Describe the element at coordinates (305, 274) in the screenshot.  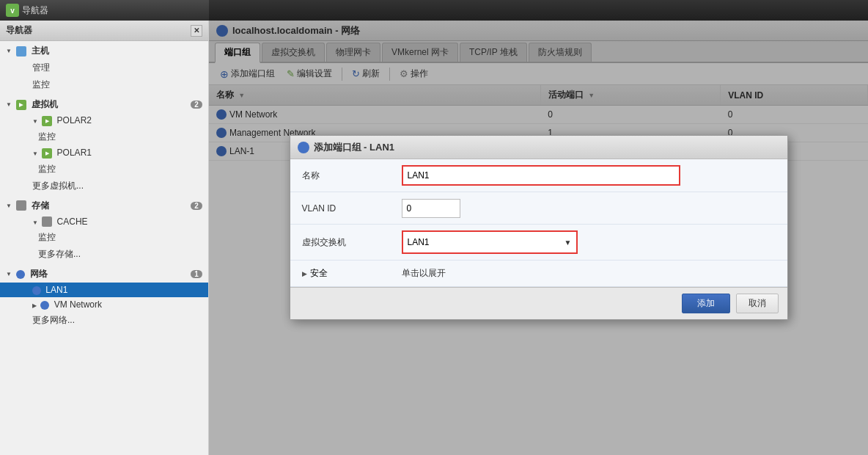
I see `security-expand-icon: ▶` at that location.